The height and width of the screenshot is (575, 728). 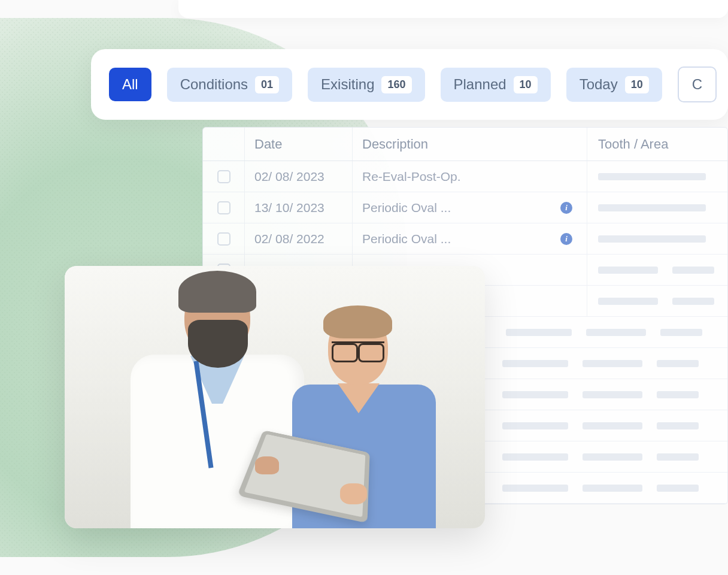 What do you see at coordinates (465, 239) in the screenshot?
I see `table-row: 02/ 08/ 2022 Periodic Oval ... i` at bounding box center [465, 239].